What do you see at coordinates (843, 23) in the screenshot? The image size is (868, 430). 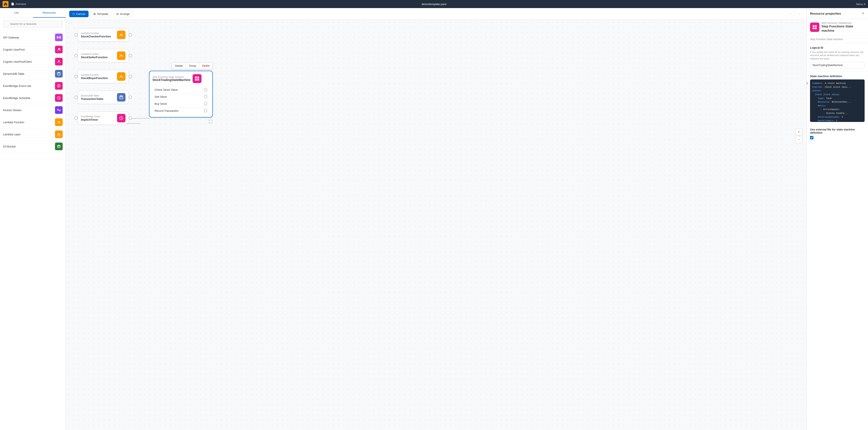 I see `rp-resource-type: AWS::Serverless::StateMachine` at bounding box center [843, 23].